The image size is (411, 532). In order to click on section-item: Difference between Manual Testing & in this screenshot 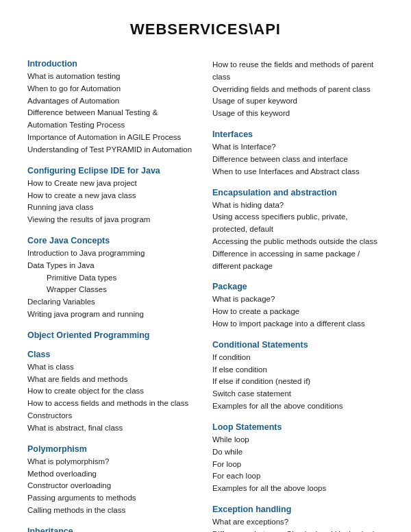, I will do `click(113, 113)`.